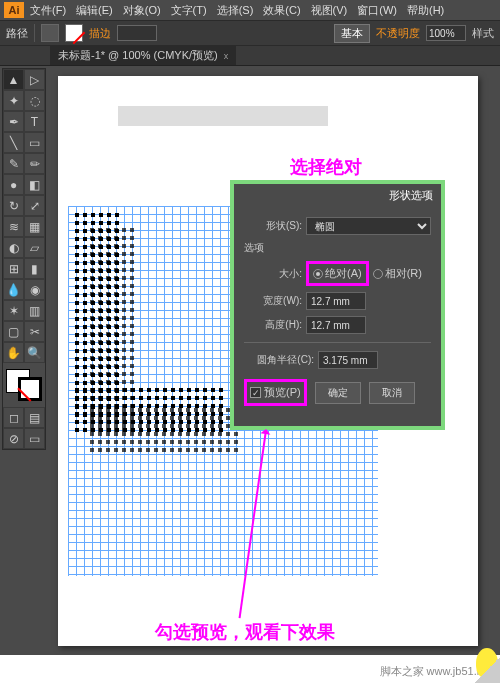 The height and width of the screenshot is (683, 500). I want to click on gradient-tool: ▮, so click(34, 268).